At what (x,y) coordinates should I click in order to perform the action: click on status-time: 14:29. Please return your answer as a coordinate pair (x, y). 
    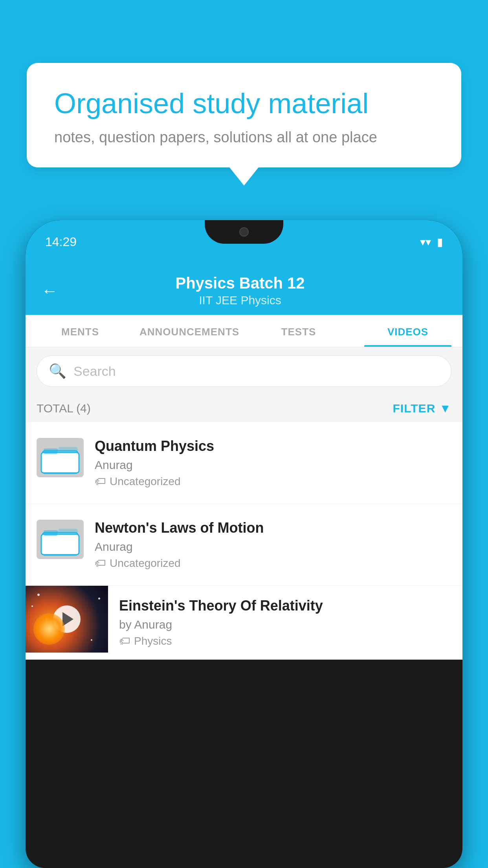
    Looking at the image, I should click on (61, 242).